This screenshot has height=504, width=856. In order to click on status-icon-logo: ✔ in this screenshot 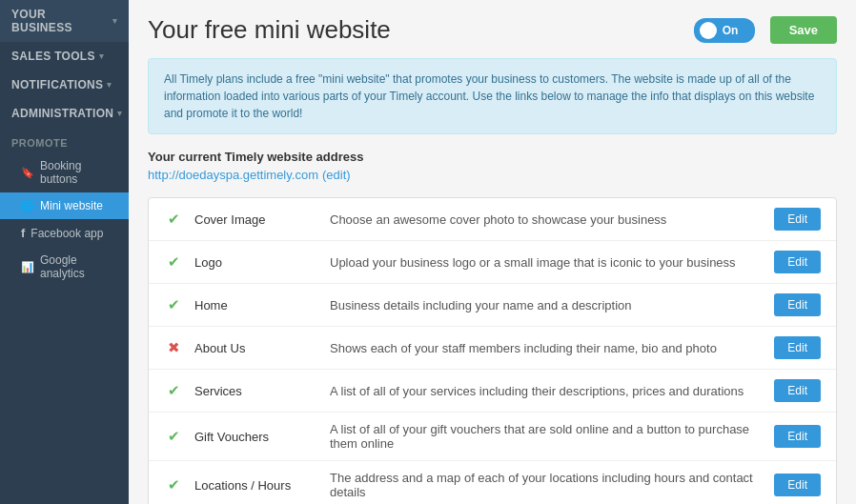, I will do `click(173, 262)`.